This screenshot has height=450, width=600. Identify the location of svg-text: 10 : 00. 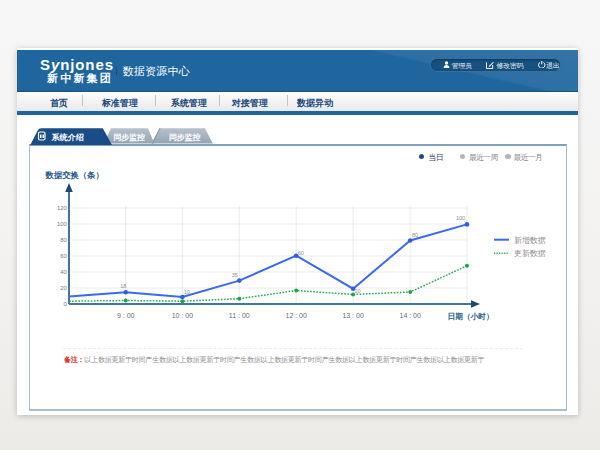
(183, 316).